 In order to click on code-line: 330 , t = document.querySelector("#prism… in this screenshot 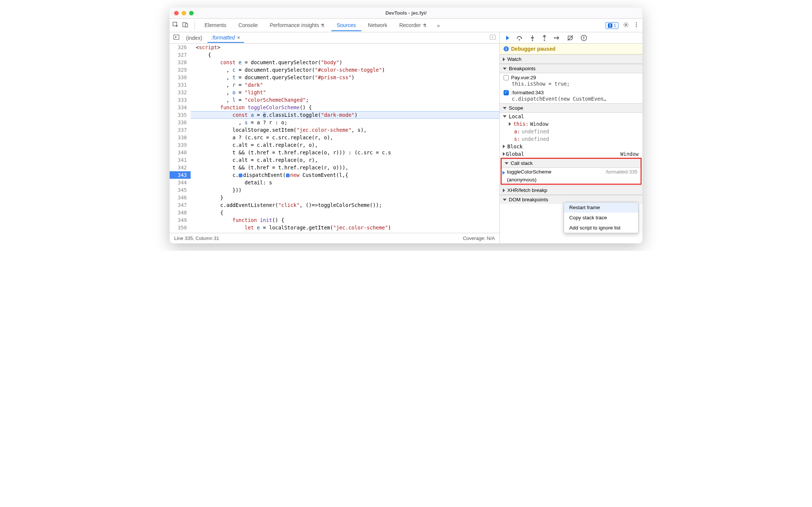, I will do `click(335, 77)`.